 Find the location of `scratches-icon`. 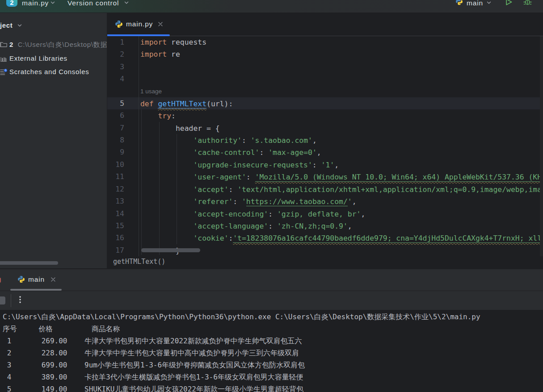

scratches-icon is located at coordinates (4, 72).